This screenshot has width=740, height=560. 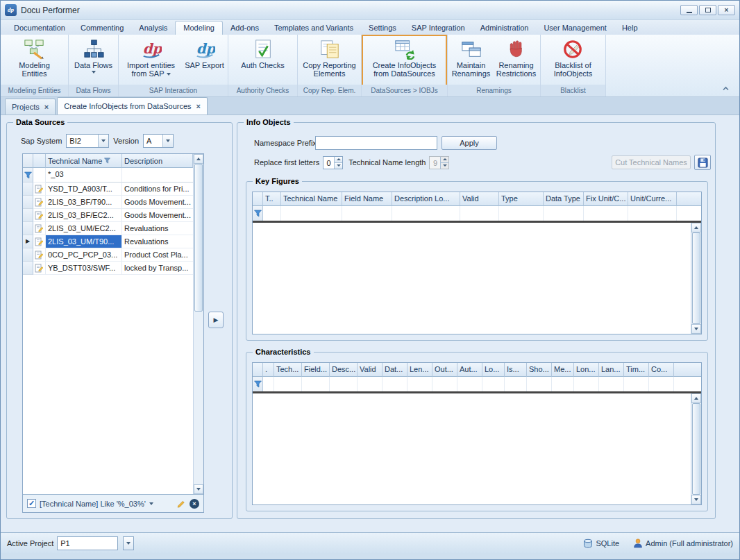 I want to click on clear-filter-icon: ×, so click(x=194, y=504).